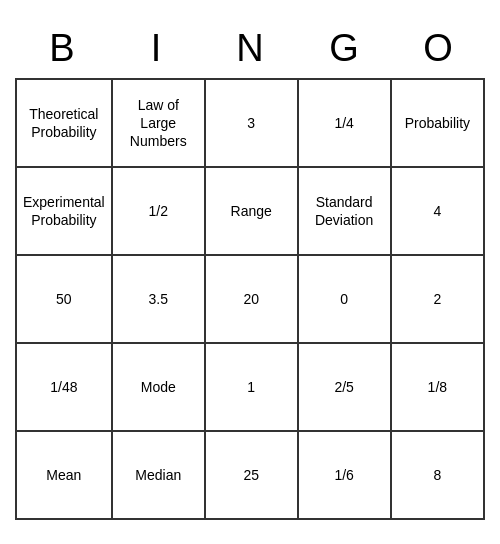 The image size is (500, 544). What do you see at coordinates (250, 49) in the screenshot?
I see `header-letter-N: N` at bounding box center [250, 49].